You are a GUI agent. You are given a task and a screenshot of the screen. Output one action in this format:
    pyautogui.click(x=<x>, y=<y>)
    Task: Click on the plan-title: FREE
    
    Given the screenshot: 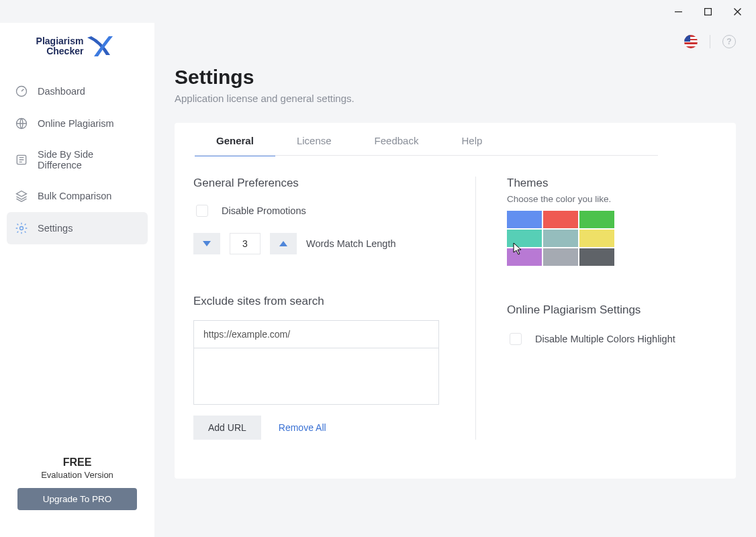 What is the action you would take?
    pyautogui.click(x=77, y=462)
    